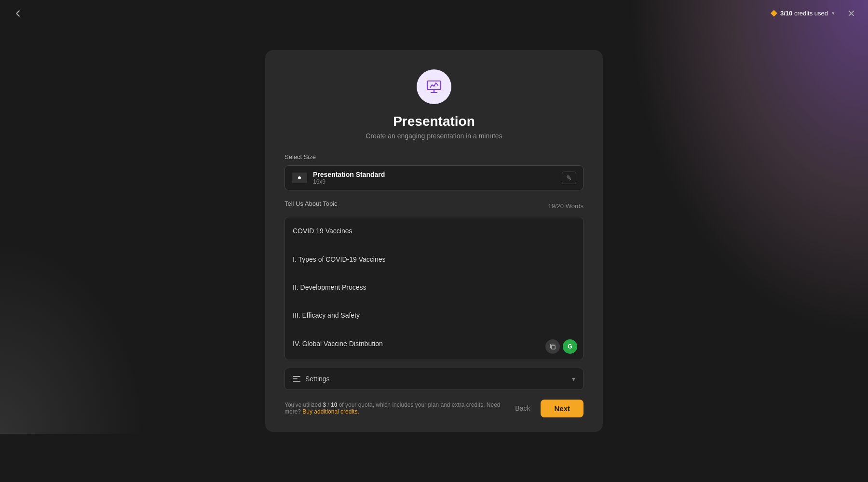 The image size is (868, 482). What do you see at coordinates (574, 379) in the screenshot?
I see `settings-chevron-icon: ▾` at bounding box center [574, 379].